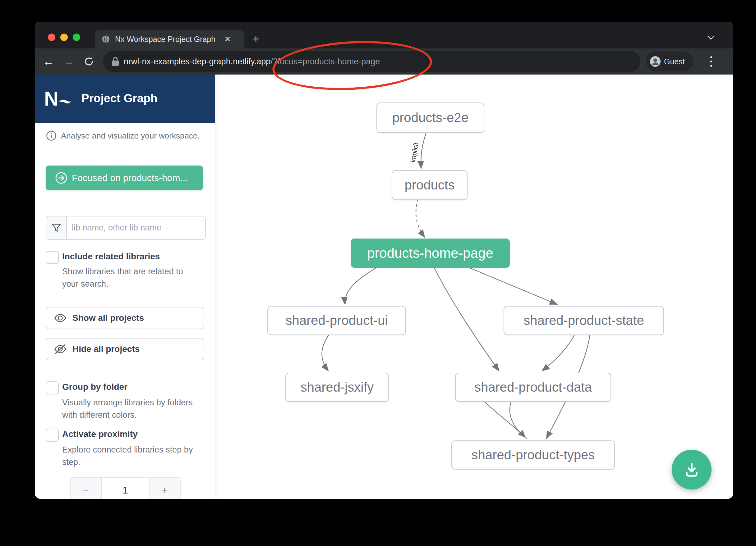 Image resolution: width=756 pixels, height=546 pixels. I want to click on edge-state-data, so click(559, 352).